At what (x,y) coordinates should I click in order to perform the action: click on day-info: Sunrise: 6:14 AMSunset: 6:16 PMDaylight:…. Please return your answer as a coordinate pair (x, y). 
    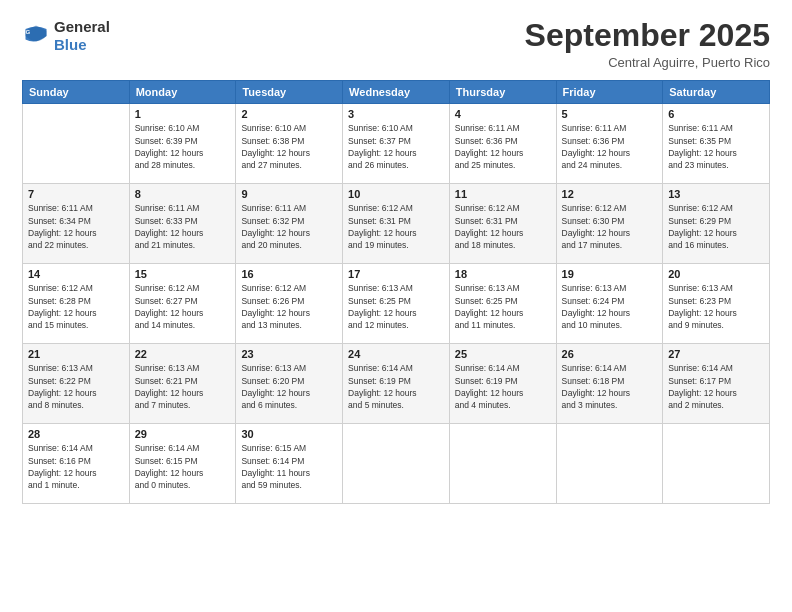
    Looking at the image, I should click on (76, 466).